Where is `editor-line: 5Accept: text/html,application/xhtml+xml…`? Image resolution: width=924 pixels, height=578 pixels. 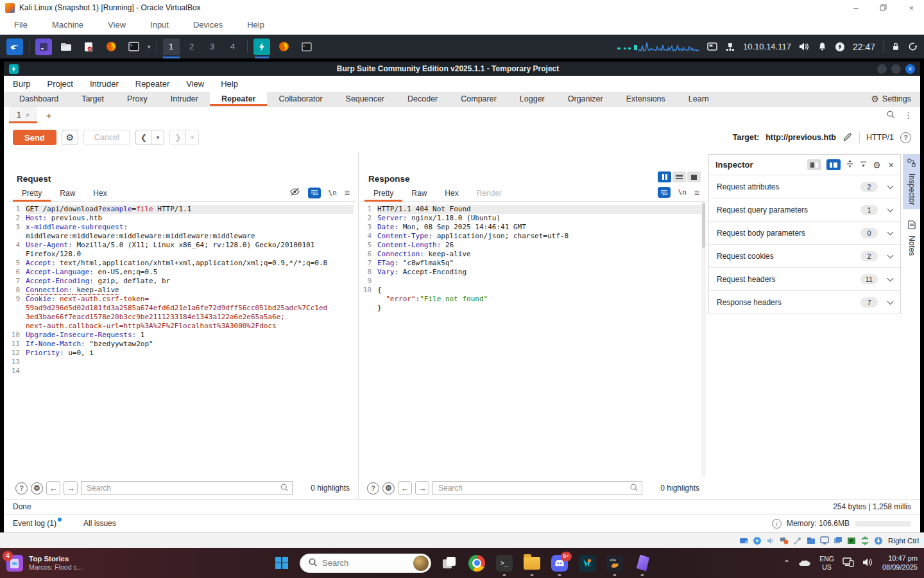
editor-line: 5Accept: text/html,application/xhtml+xml… is located at coordinates (182, 263).